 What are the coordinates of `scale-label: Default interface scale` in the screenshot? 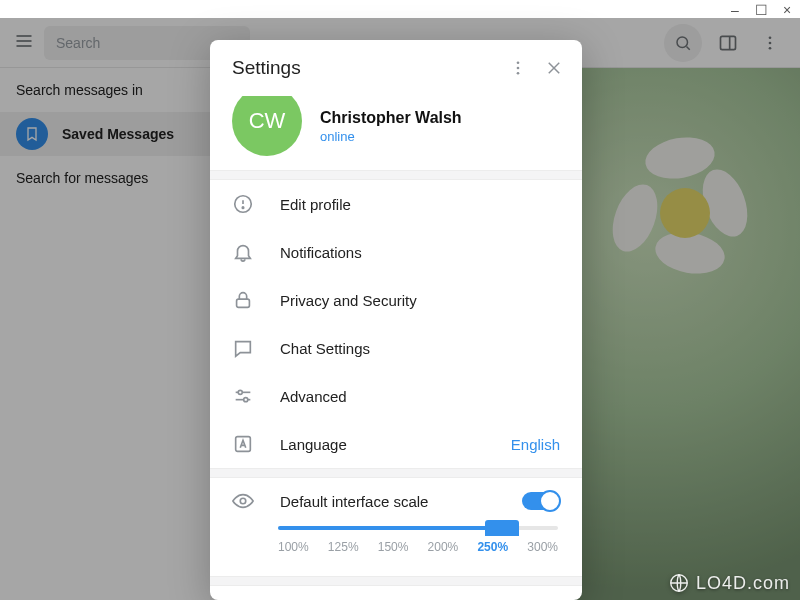 It's located at (388, 502).